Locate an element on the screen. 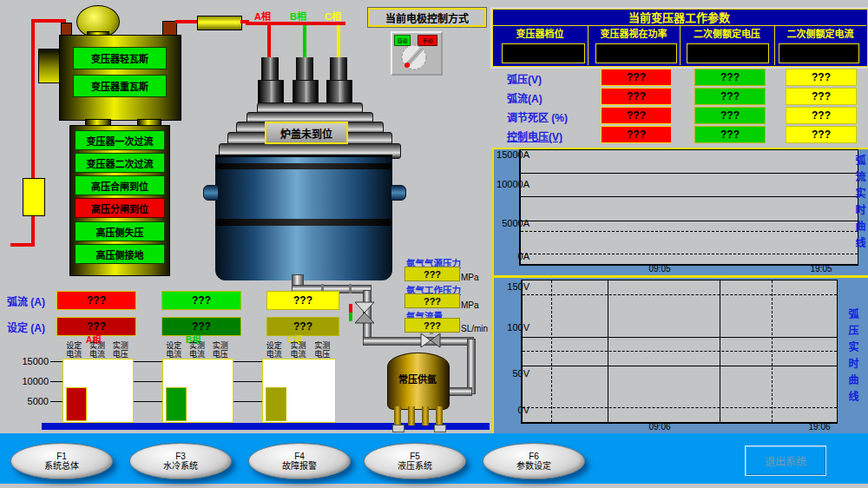 Image resolution: width=868 pixels, height=488 pixels. nav-button-fault-alarm: F4 故障报警 is located at coordinates (299, 461).